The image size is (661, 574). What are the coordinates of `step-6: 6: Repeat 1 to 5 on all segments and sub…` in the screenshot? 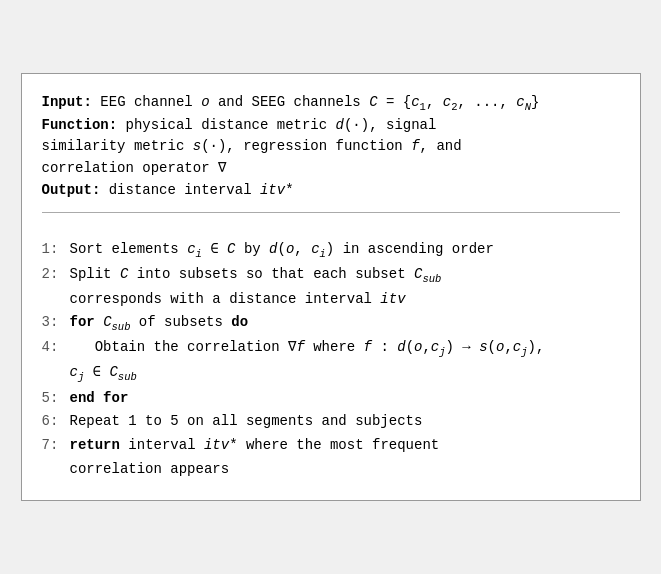 It's located at (331, 422).